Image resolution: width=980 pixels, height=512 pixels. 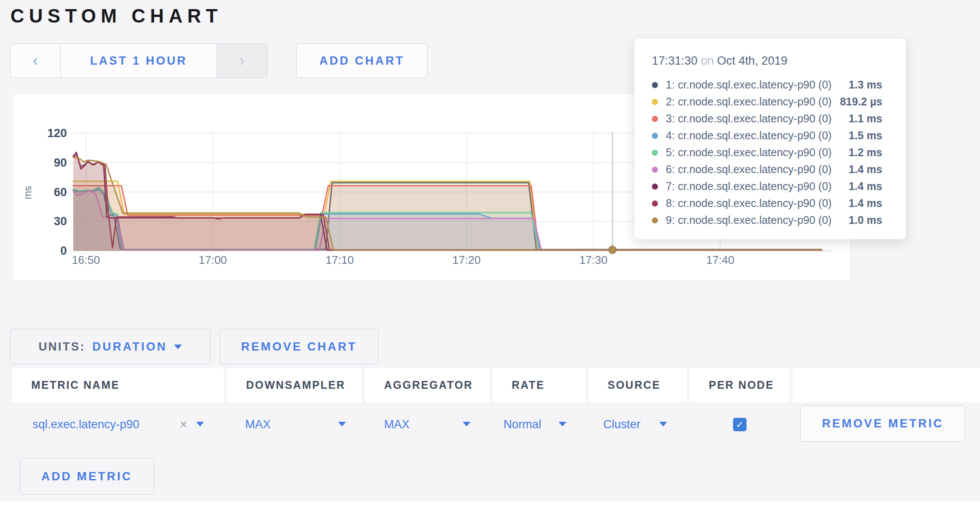 What do you see at coordinates (397, 424) in the screenshot?
I see `aggregator-select: MAX` at bounding box center [397, 424].